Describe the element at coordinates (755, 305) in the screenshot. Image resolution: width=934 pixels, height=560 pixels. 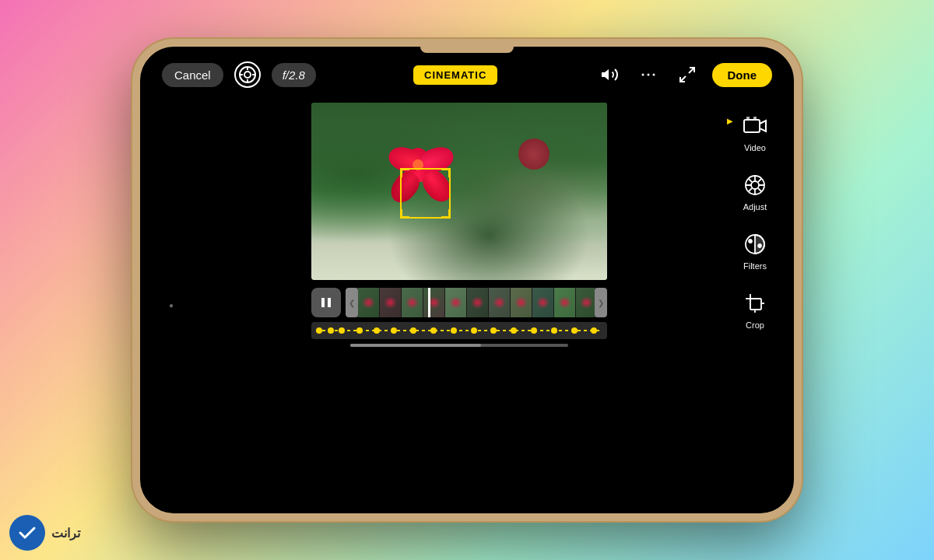
I see `right-panel: ▶ Video` at that location.